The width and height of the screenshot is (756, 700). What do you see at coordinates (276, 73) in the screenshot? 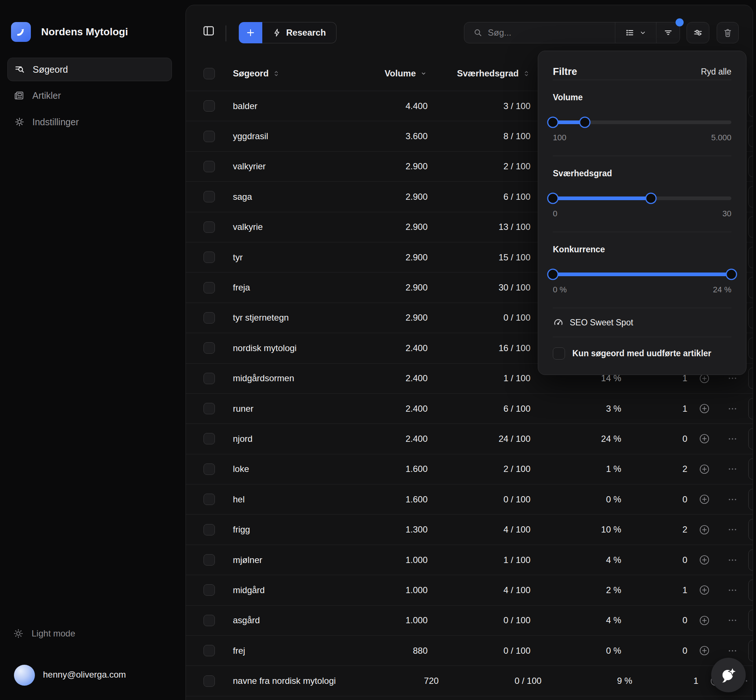
I see `sort-both-icon` at bounding box center [276, 73].